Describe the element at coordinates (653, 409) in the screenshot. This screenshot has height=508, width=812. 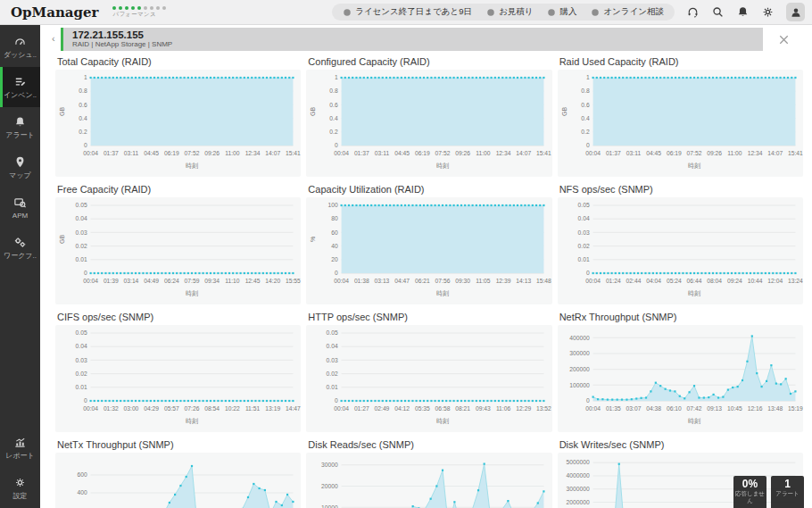
I see `svg-text: 04:38` at that location.